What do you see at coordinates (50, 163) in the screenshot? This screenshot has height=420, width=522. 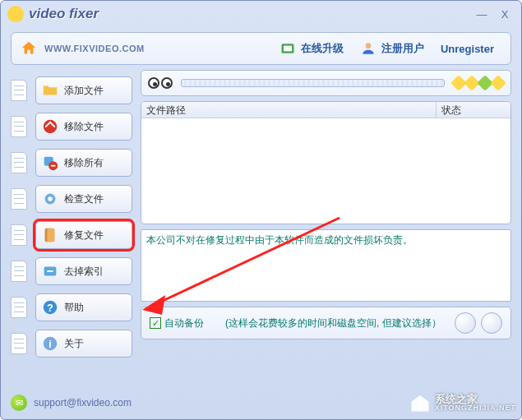 I see `remove-all-icon` at bounding box center [50, 163].